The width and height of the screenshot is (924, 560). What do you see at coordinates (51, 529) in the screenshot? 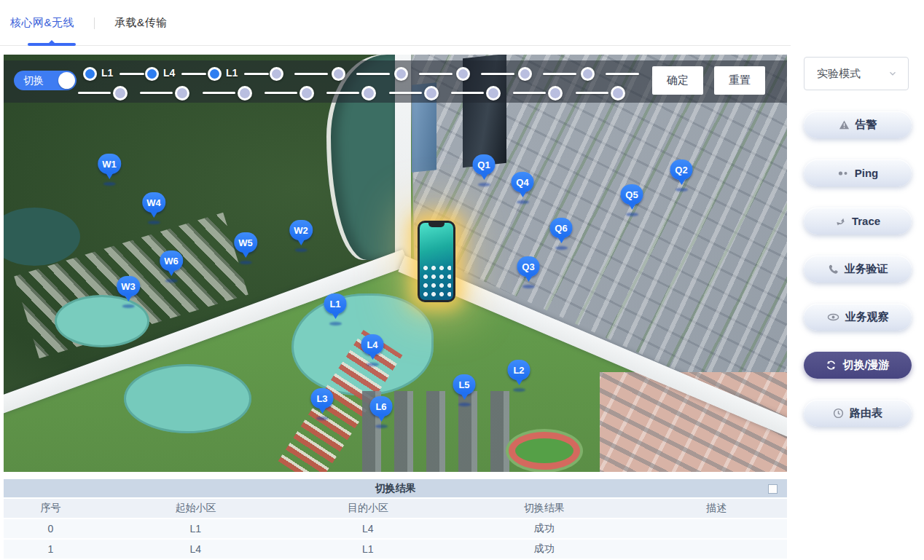
I see `cell-index: 0` at bounding box center [51, 529].